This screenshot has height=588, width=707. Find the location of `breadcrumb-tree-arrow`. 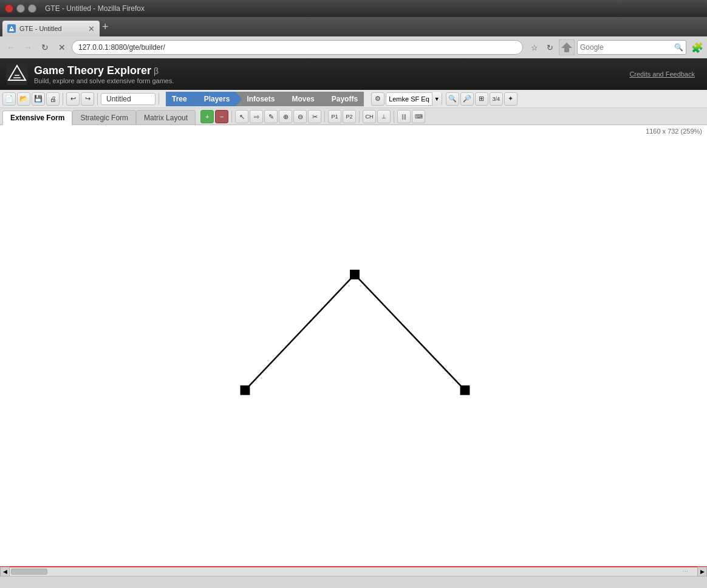

breadcrumb-tree-arrow is located at coordinates (196, 99).